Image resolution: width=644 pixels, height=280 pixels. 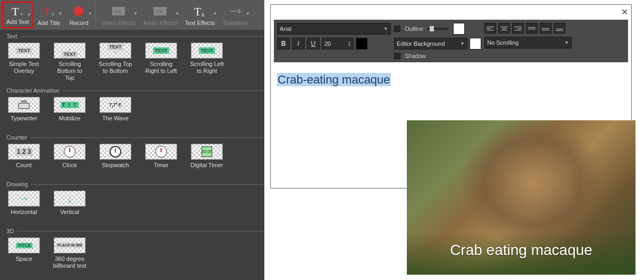 I want to click on preset-scrolling-bottom-to-top: ↑TEXT Scrolling Bottom to Top, so click(x=70, y=62).